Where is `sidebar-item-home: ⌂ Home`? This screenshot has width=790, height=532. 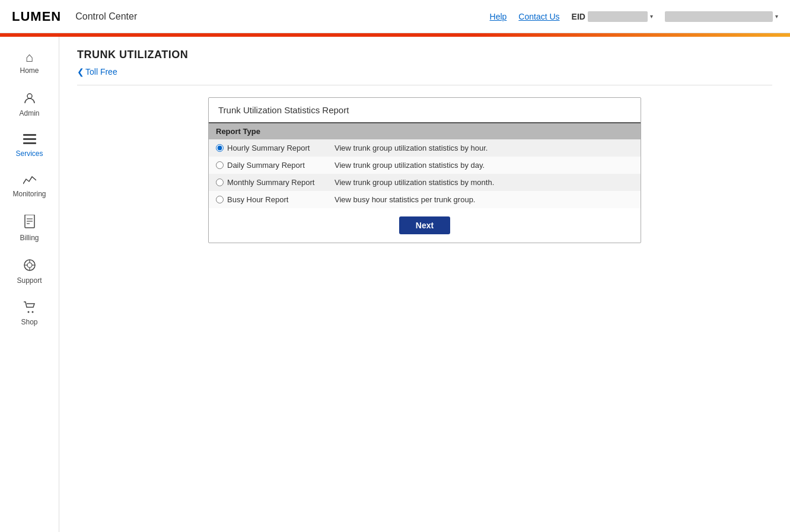 sidebar-item-home: ⌂ Home is located at coordinates (30, 63).